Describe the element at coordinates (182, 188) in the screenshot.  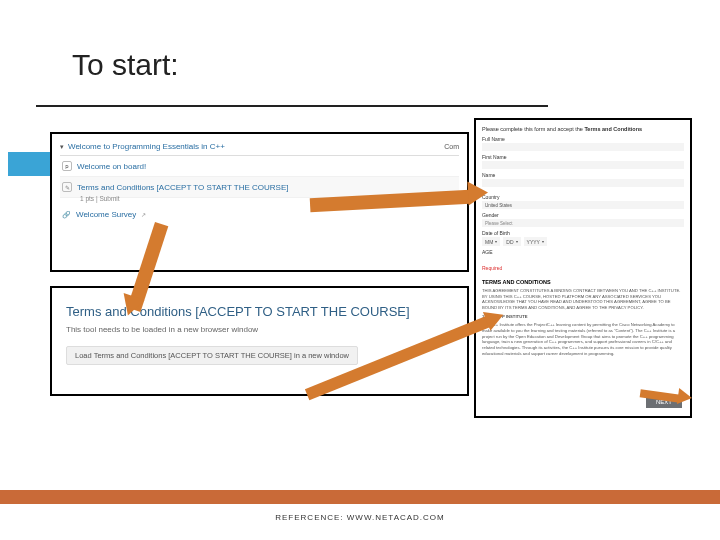
I see `list-item-label: Terms and Conditions [ACCEPT TO START TH…` at that location.